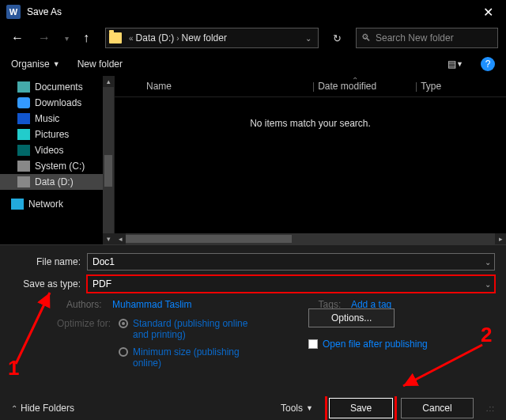 The height and width of the screenshot is (420, 506). What do you see at coordinates (100, 64) in the screenshot?
I see `new-folder-button: New folder` at bounding box center [100, 64].